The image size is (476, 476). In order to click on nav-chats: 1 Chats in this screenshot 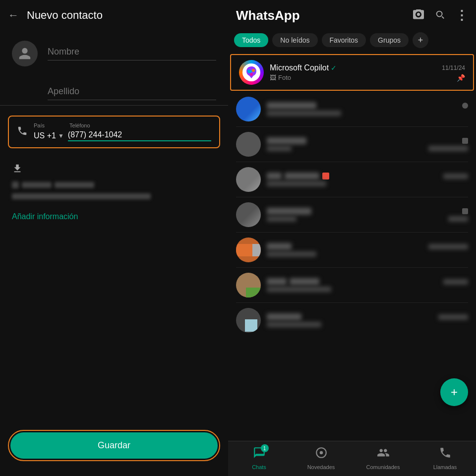, I will do `click(259, 458)`.